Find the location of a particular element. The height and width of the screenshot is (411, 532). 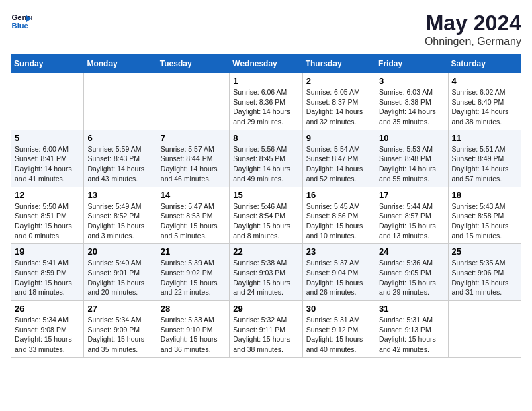

day-number: 19 is located at coordinates (47, 251).